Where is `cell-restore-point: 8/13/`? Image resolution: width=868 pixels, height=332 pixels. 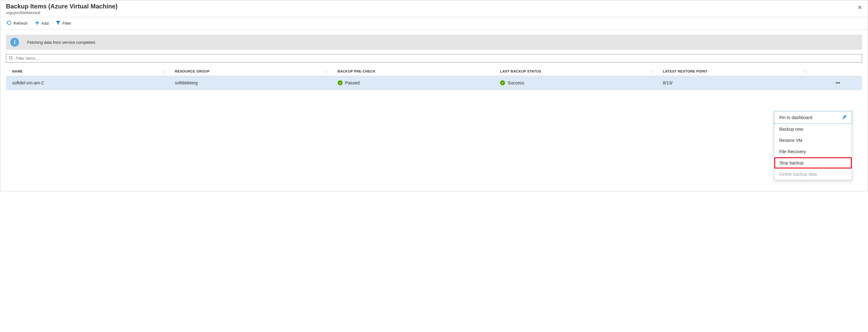
cell-restore-point: 8/13/ is located at coordinates (733, 83).